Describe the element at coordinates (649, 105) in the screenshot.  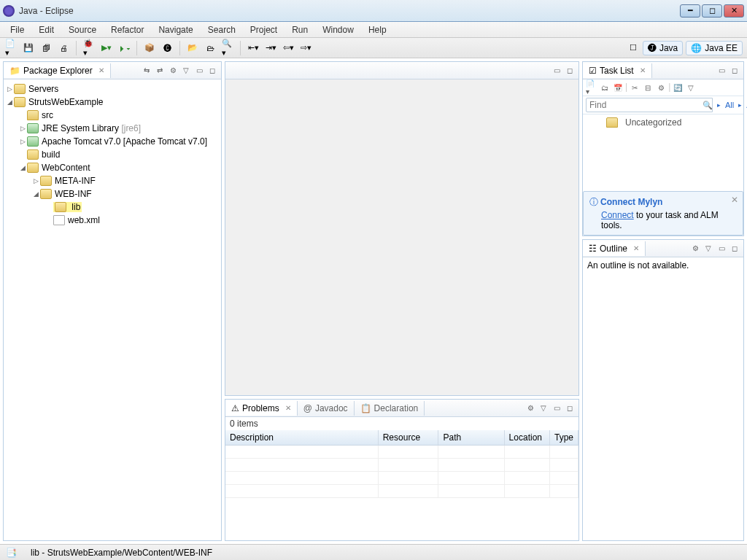
I see `task-find-input` at that location.